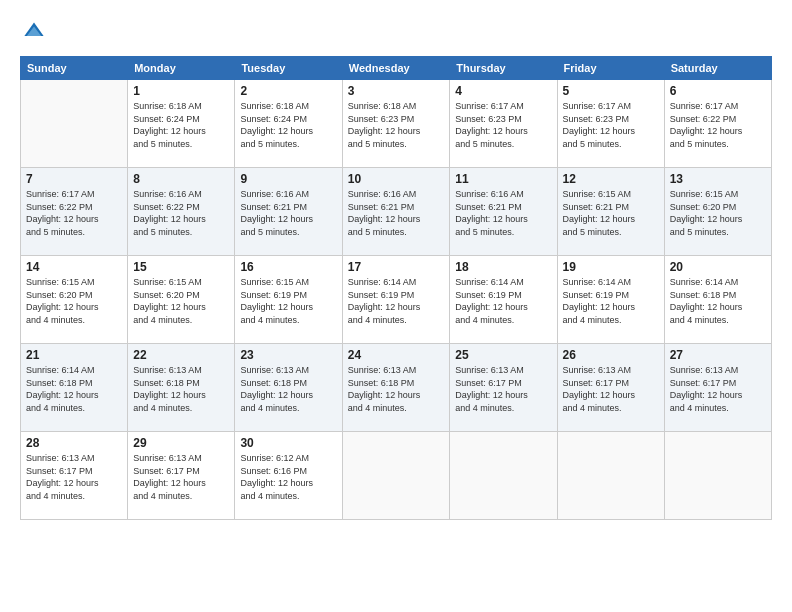 The image size is (792, 612). Describe the element at coordinates (396, 388) in the screenshot. I see `calendar-cell: 24Sunrise: 6:13 AM Sunset: 6:18 PM Dayli…` at that location.